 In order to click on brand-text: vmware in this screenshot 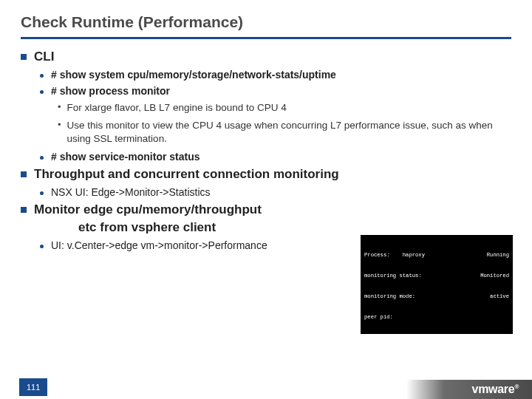, I will do `click(494, 389)`.